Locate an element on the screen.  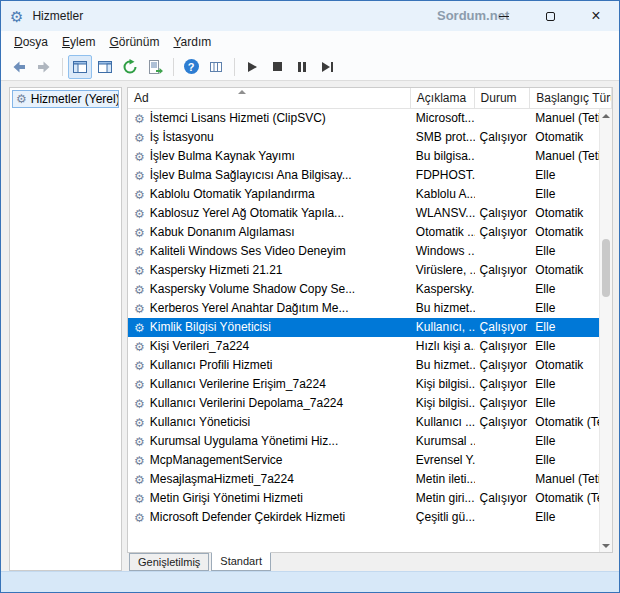
scrollbar-thumb is located at coordinates (606, 268).